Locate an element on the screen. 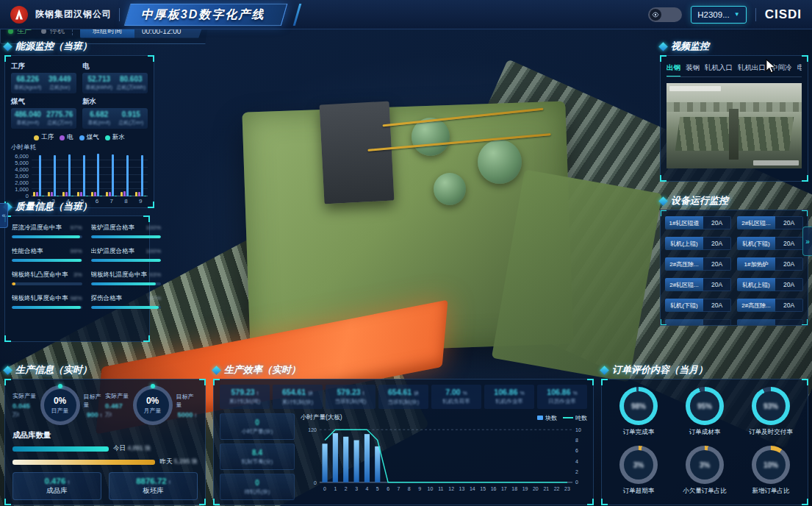  donut-value: 3% is located at coordinates (639, 465).